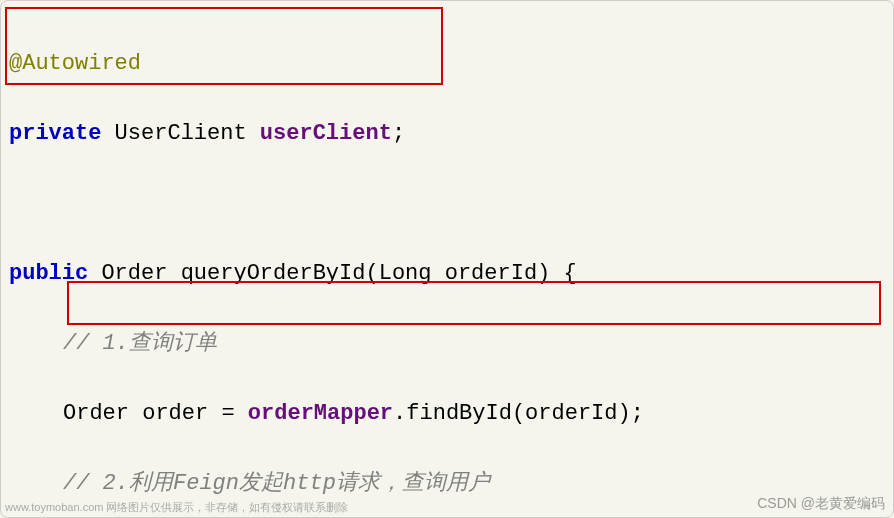  What do you see at coordinates (48, 274) in the screenshot?
I see `keyword-public: public` at bounding box center [48, 274].